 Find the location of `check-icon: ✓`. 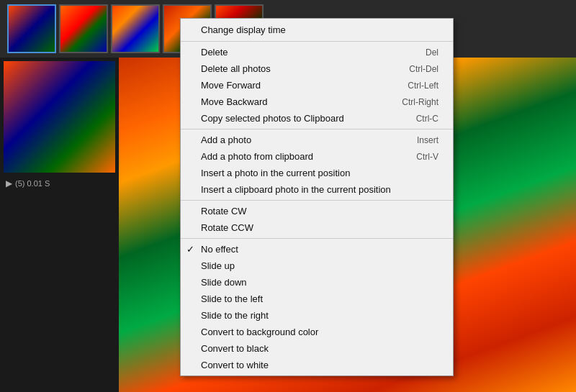

check-icon: ✓ is located at coordinates (190, 249).